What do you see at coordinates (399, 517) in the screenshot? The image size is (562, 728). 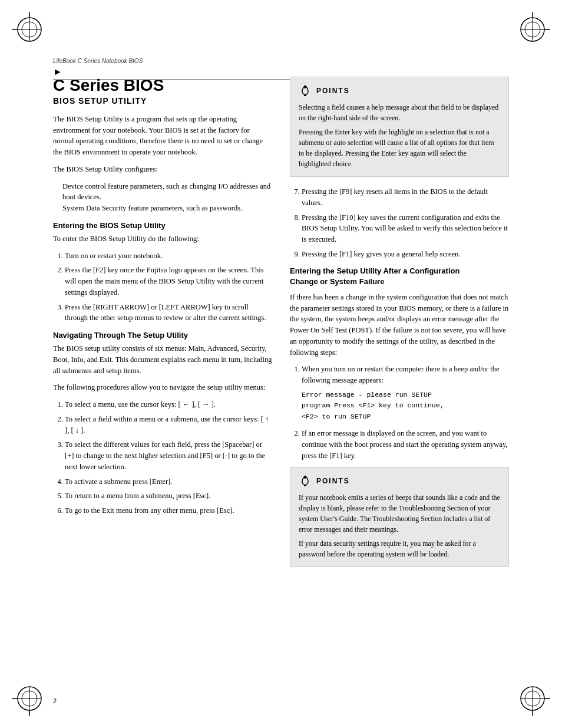 I see `points-box-2: POINTS If your notebook emits a series o…` at bounding box center [399, 517].